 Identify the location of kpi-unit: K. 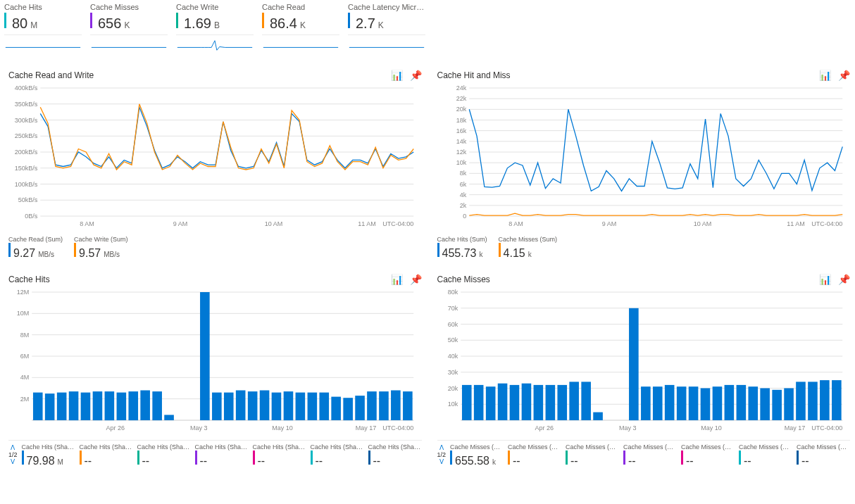
(303, 25).